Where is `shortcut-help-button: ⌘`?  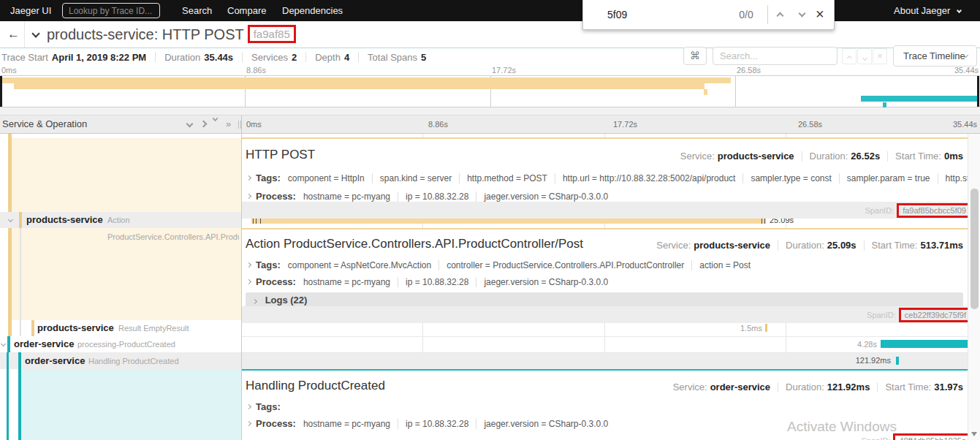
shortcut-help-button: ⌘ is located at coordinates (695, 56).